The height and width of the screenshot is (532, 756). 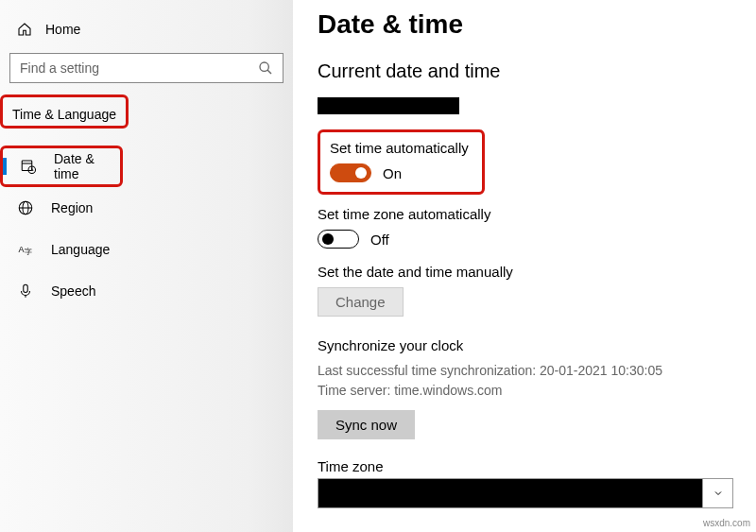 I want to click on timezone-group: Time zone, so click(x=532, y=484).